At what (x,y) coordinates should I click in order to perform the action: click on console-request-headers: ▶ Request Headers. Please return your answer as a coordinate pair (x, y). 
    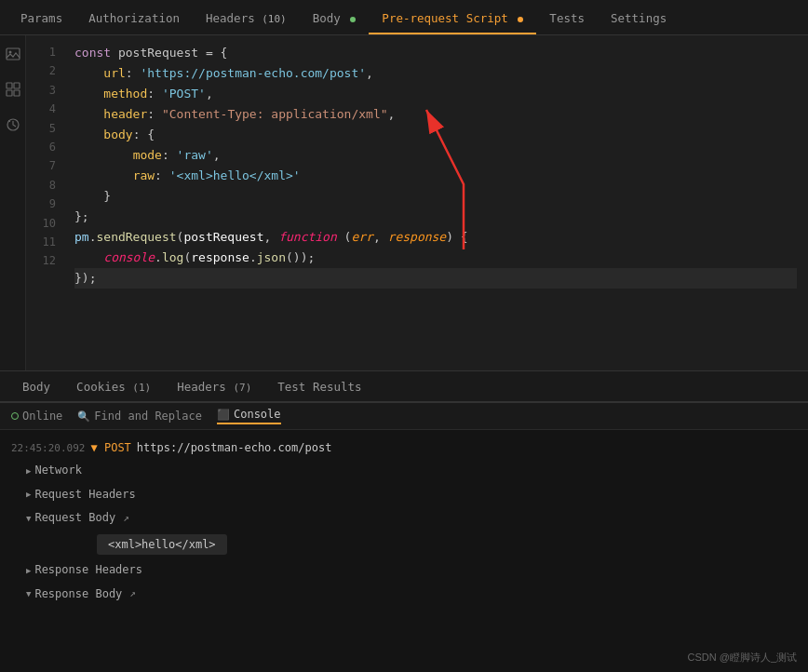
    Looking at the image, I should click on (404, 495).